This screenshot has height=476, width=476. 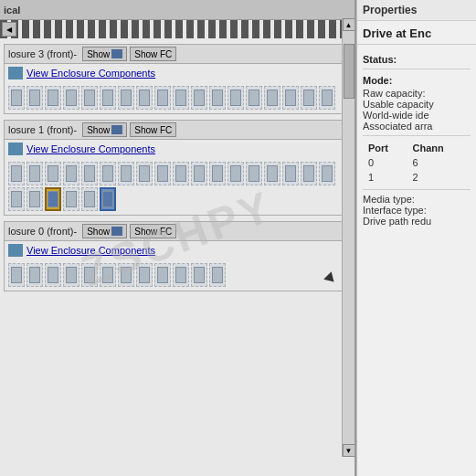 What do you see at coordinates (177, 79) in the screenshot?
I see `enclosure-3: losure 3 (front)- Show Show FC View Encl…` at bounding box center [177, 79].